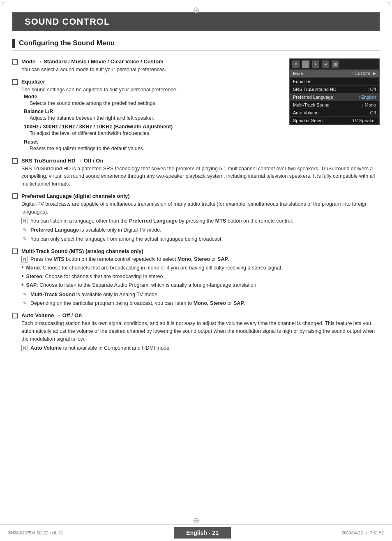 This screenshot has width=392, height=541. Describe the element at coordinates (35, 533) in the screenshot. I see `footer-left: BN68-01975M_00L02.indb 21` at that location.